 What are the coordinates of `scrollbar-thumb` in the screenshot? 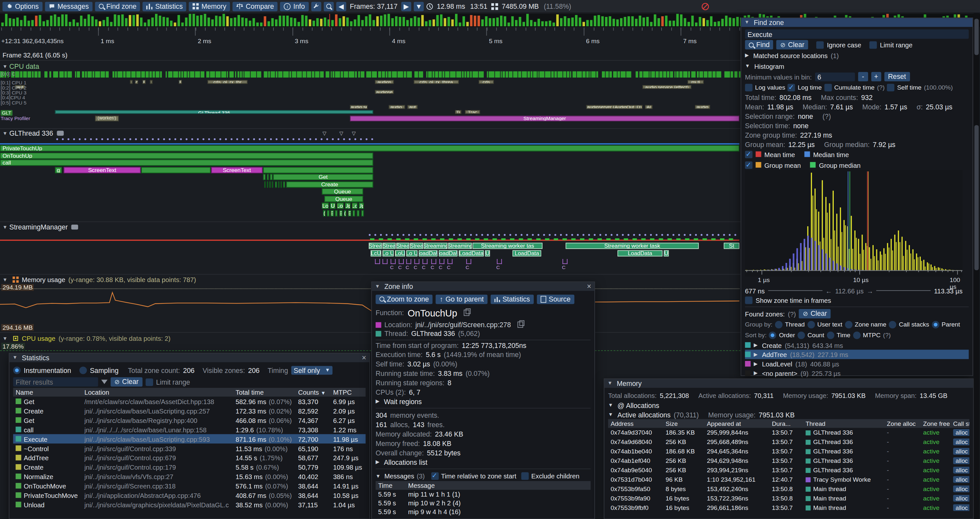 It's located at (977, 37).